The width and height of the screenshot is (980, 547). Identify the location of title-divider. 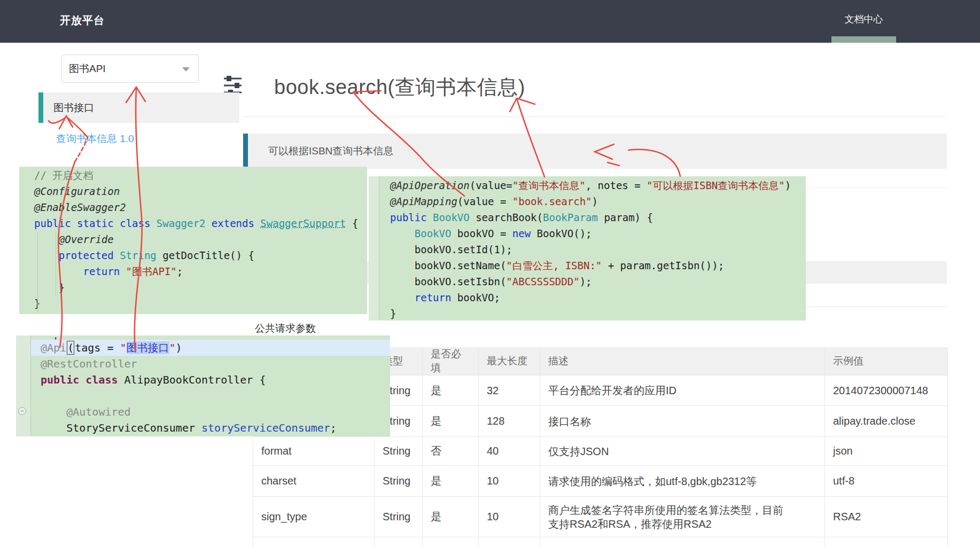
(595, 116).